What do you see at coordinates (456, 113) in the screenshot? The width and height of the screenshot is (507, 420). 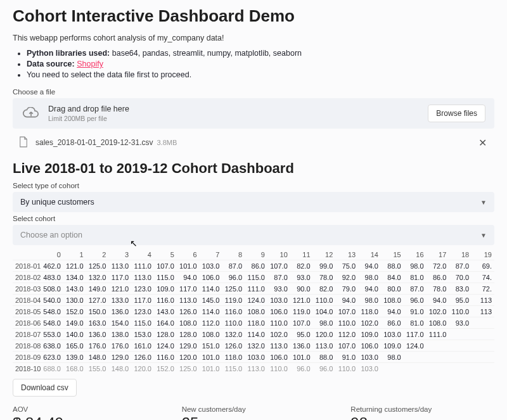 I see `browse-files-button: Browse files` at bounding box center [456, 113].